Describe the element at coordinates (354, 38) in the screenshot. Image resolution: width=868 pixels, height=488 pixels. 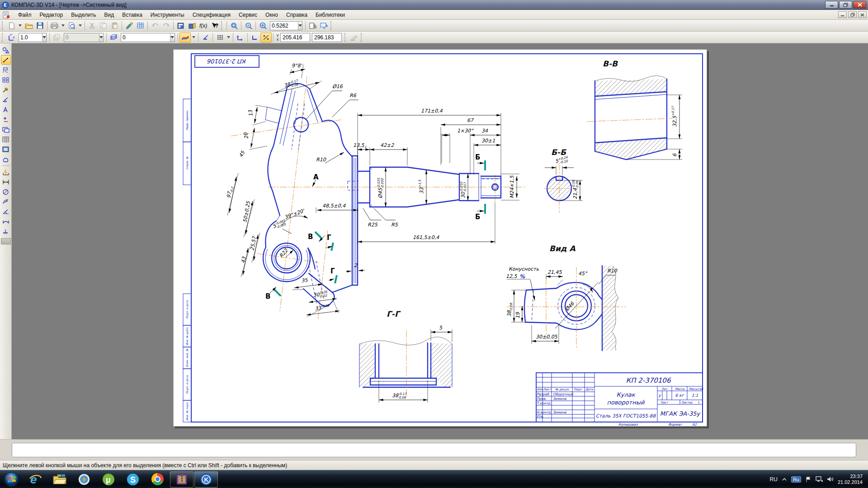
I see `clear-background-button` at that location.